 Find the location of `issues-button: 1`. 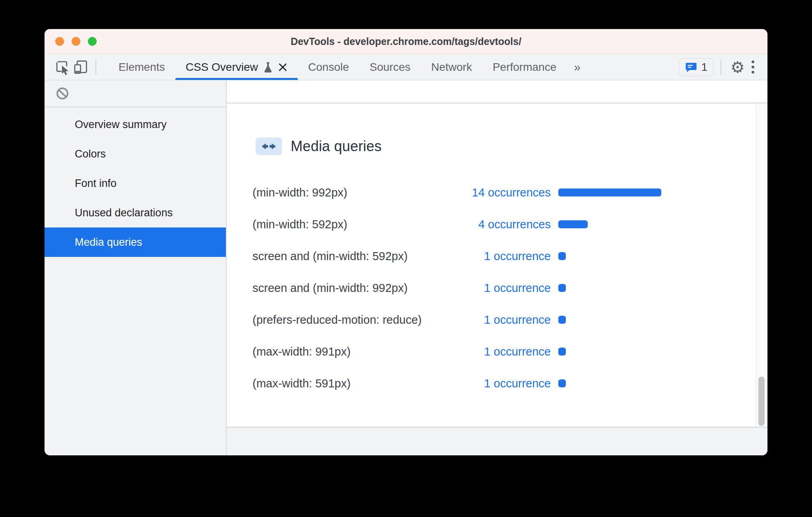

issues-button: 1 is located at coordinates (696, 67).